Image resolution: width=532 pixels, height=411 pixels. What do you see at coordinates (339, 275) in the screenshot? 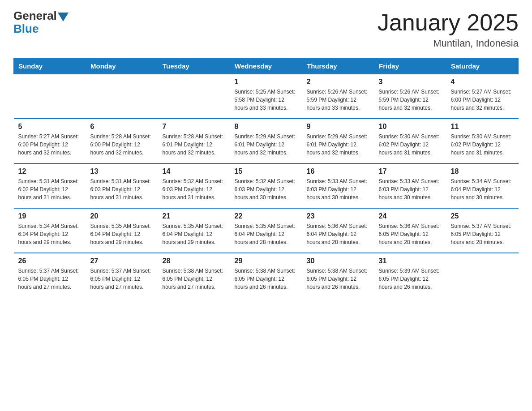
I see `calendar-cell: 30Sunrise: 5:38 AM Sunset: 6:05 PM Dayli…` at bounding box center [339, 275].